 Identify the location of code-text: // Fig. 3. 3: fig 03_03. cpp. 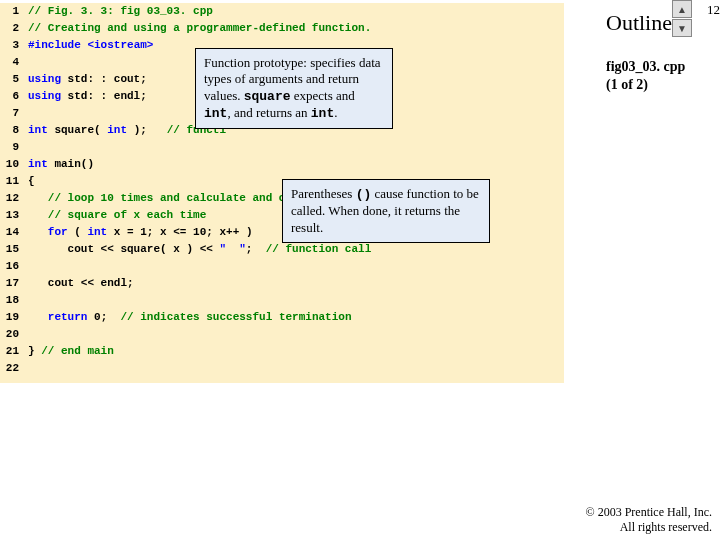
(120, 11).